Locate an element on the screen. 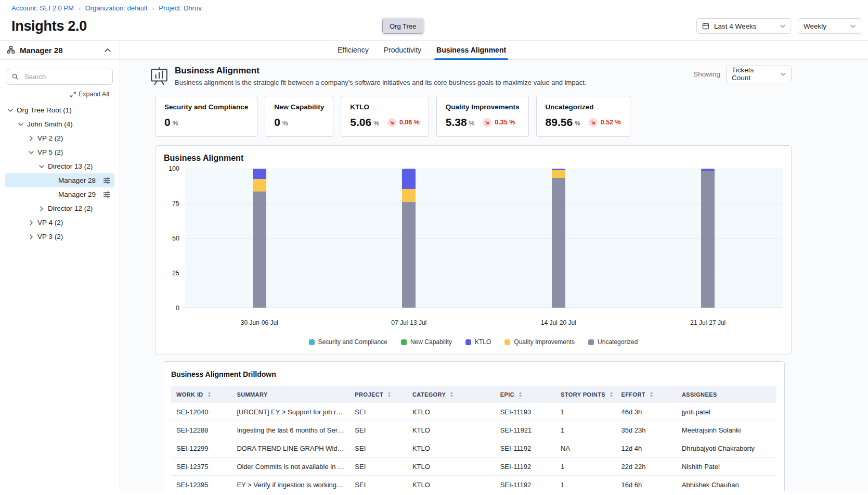  metric-unit: % is located at coordinates (577, 123).